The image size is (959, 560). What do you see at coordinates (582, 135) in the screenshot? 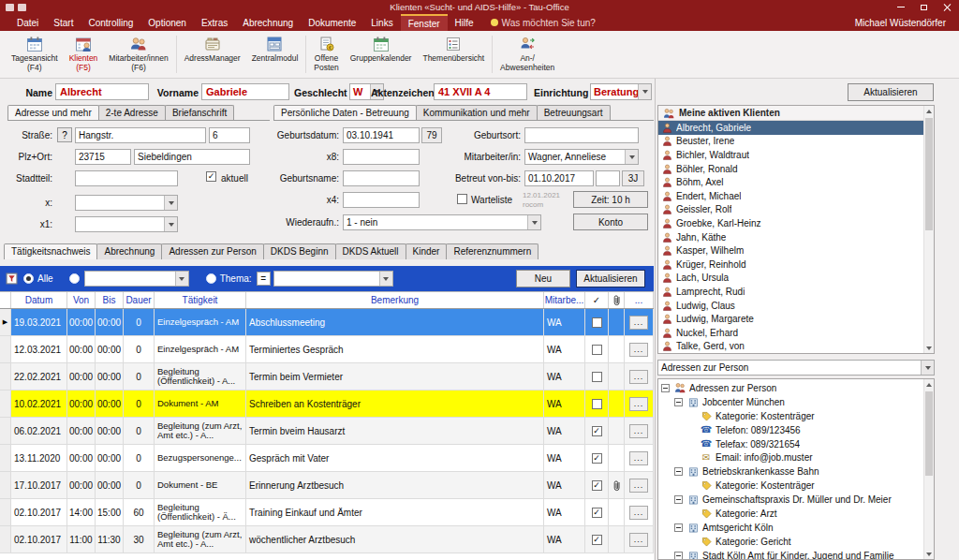
I see `geburtsort-field` at bounding box center [582, 135].